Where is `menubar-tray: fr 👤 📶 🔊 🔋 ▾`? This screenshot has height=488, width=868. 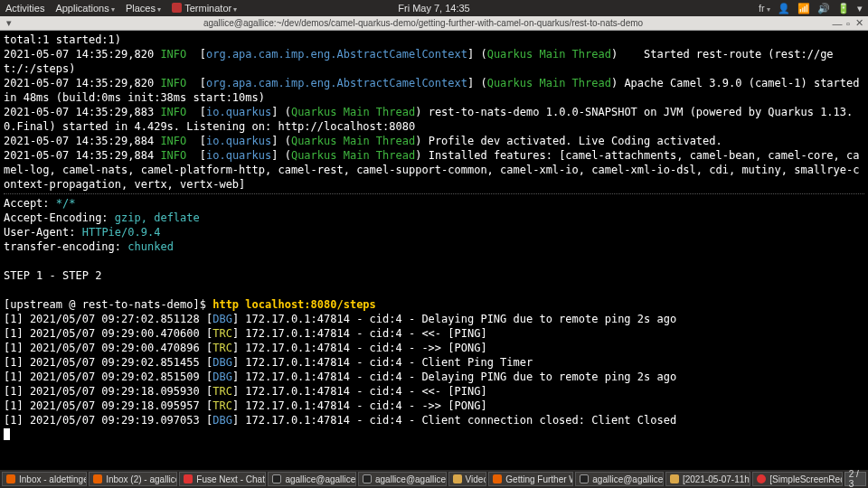
menubar-tray: fr 👤 📶 🔊 🔋 ▾ is located at coordinates (810, 9).